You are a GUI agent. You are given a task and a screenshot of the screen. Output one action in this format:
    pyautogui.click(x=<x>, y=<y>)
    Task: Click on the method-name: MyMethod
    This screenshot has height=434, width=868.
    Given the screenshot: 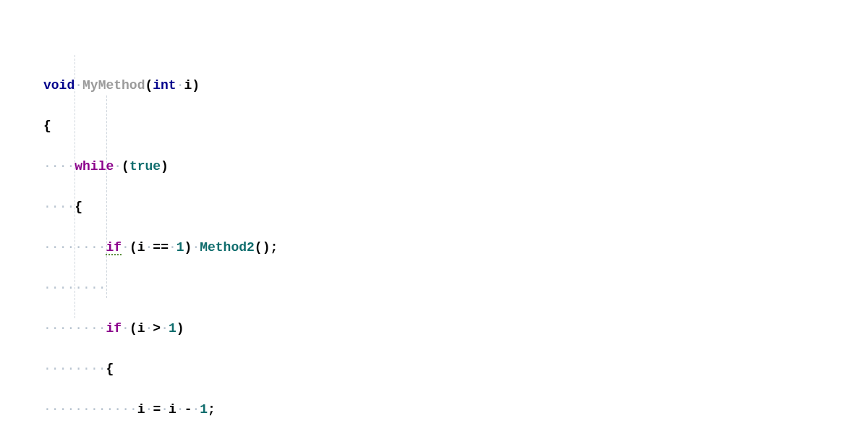 What is the action you would take?
    pyautogui.click(x=114, y=85)
    